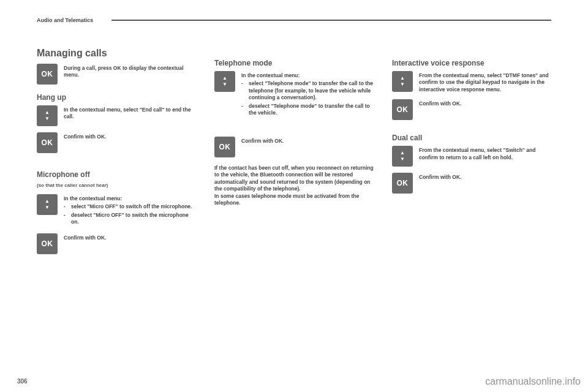 The image size is (588, 392). I want to click on micoff-bullet-1: select "Micro OFF" to switch off the mic…, so click(130, 207).